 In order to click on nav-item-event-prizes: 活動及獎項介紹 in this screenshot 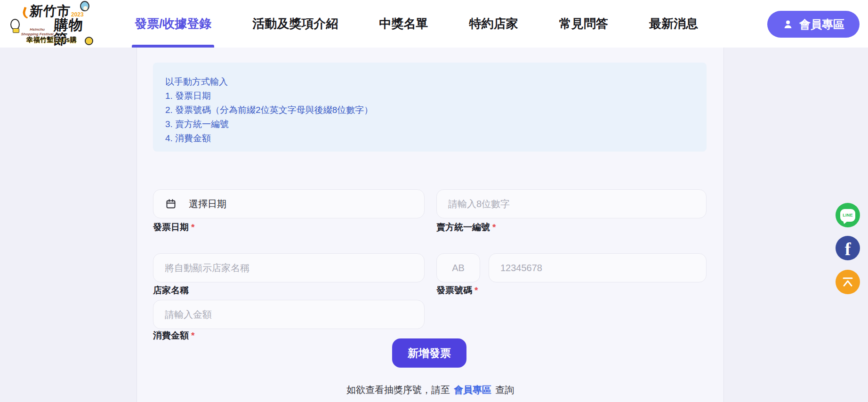, I will do `click(295, 24)`.